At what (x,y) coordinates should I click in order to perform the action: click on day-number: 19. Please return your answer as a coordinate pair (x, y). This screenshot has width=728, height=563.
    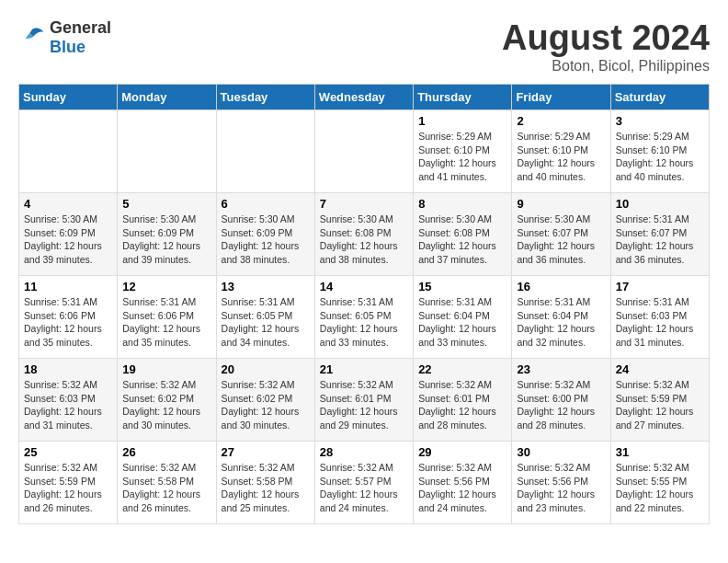
    Looking at the image, I should click on (166, 370).